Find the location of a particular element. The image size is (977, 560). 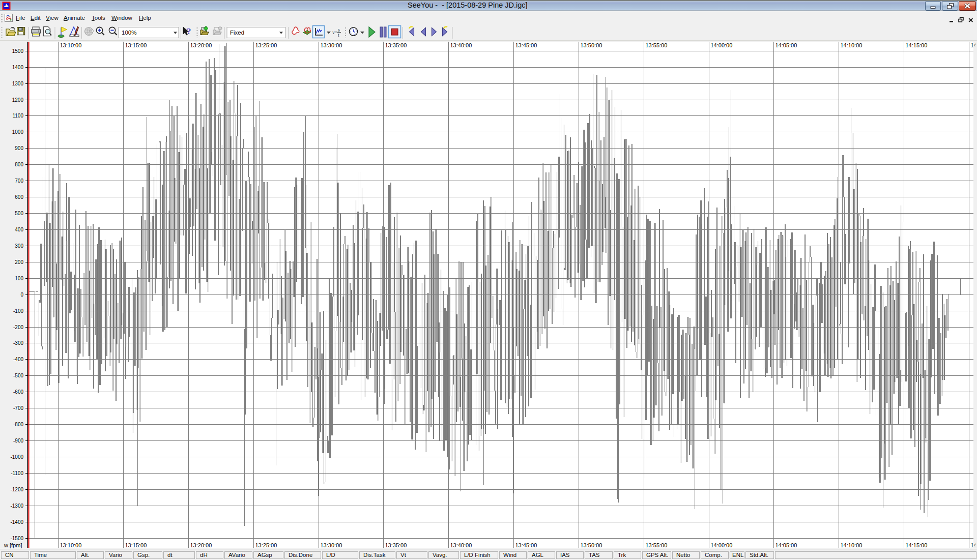

svg-text: -200 is located at coordinates (18, 328).